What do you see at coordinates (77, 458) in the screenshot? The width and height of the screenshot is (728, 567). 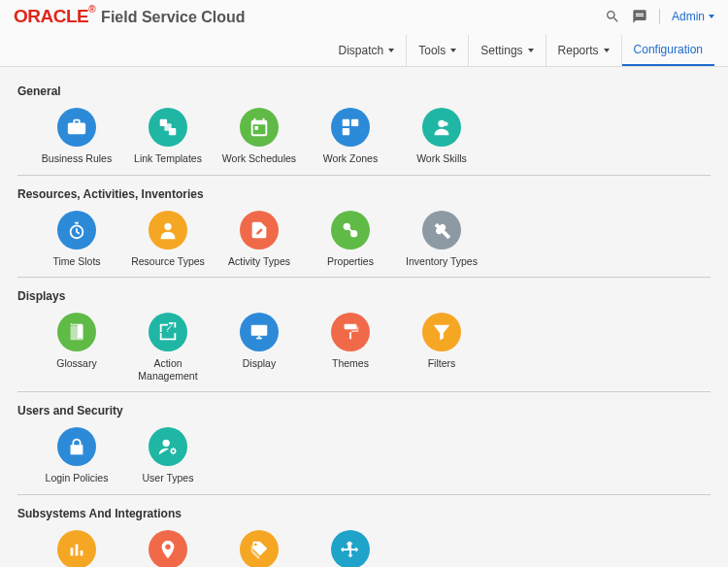 I see `tile-login-policies: Login Policies` at bounding box center [77, 458].